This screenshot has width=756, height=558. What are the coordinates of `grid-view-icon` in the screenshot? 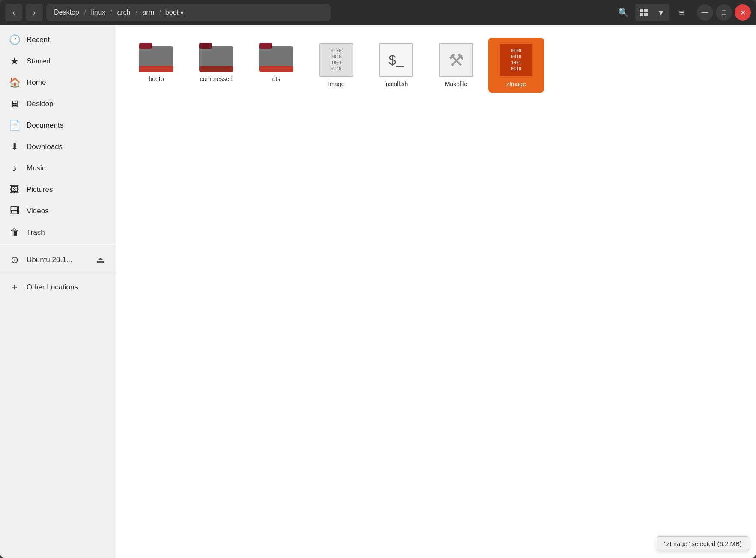 It's located at (644, 12).